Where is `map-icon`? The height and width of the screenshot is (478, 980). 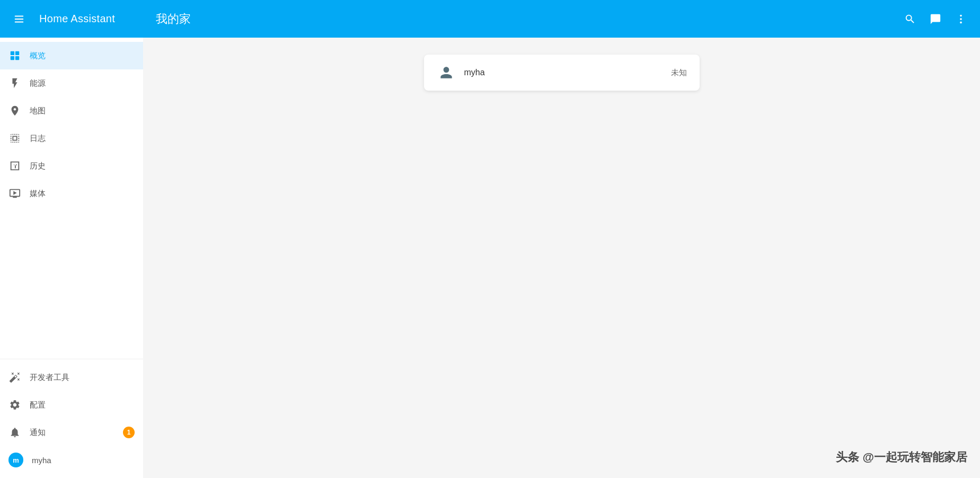
map-icon is located at coordinates (15, 111).